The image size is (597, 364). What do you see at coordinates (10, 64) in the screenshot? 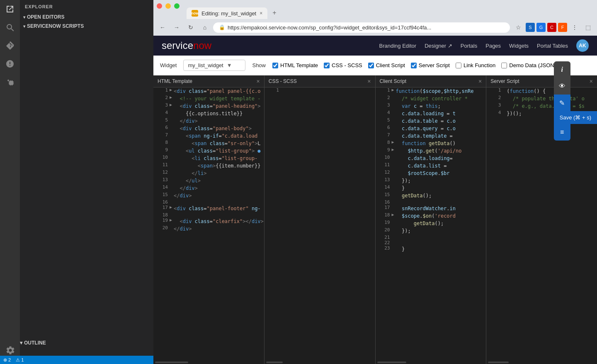
I see `debug-icon` at bounding box center [10, 64].